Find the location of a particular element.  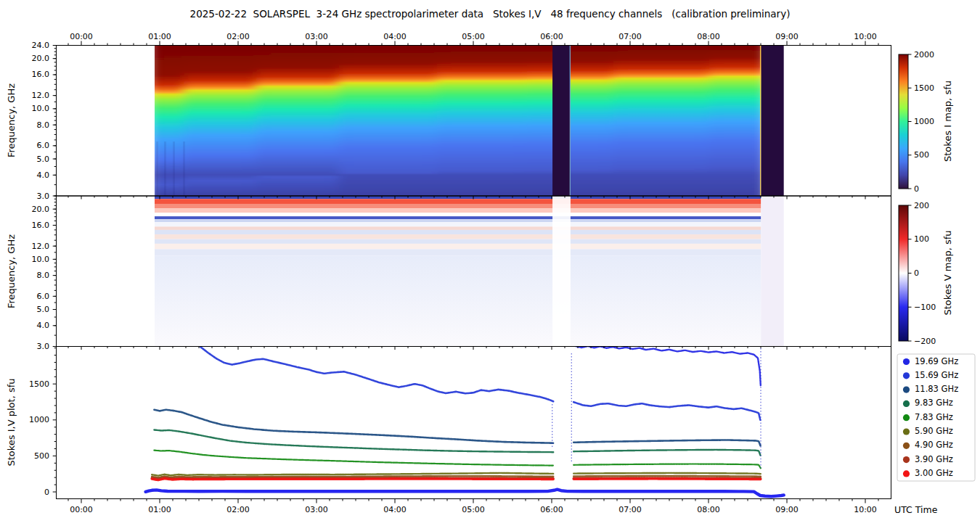

series-4-90-ghz is located at coordinates (667, 476).